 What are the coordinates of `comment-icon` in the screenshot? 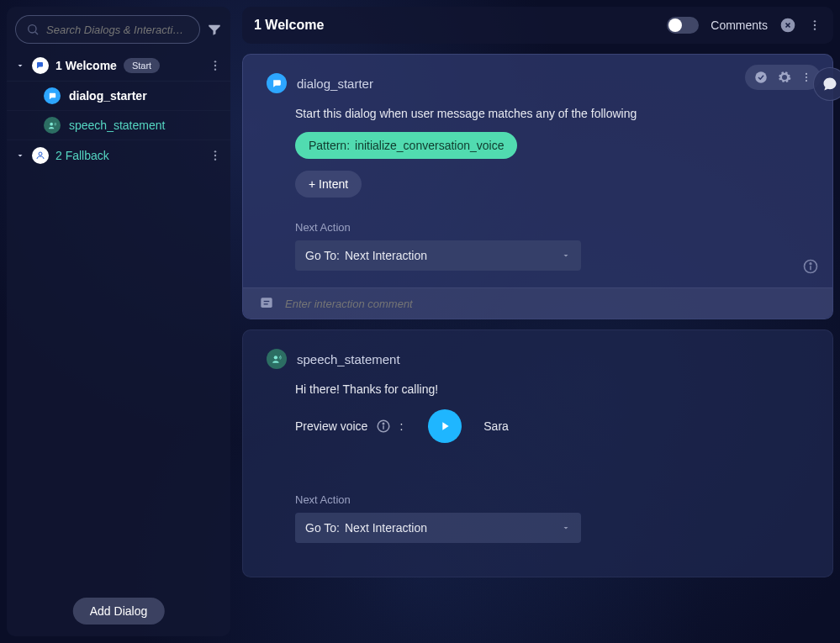 It's located at (267, 303).